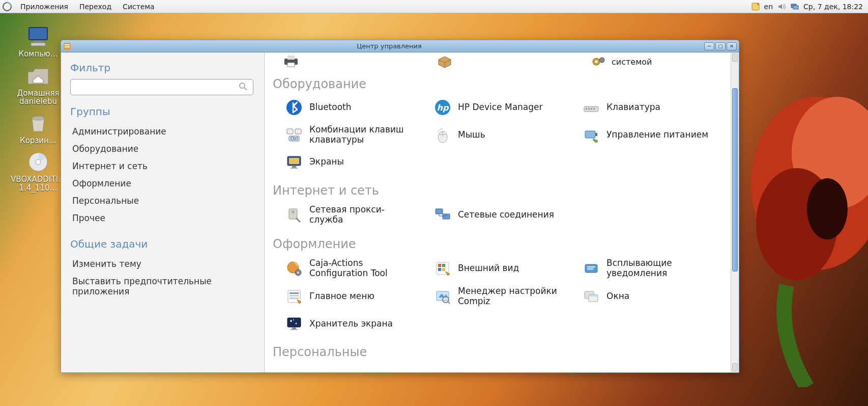 This screenshot has height=406, width=868. I want to click on app-label: Менеджер настройки Compiz, so click(511, 296).